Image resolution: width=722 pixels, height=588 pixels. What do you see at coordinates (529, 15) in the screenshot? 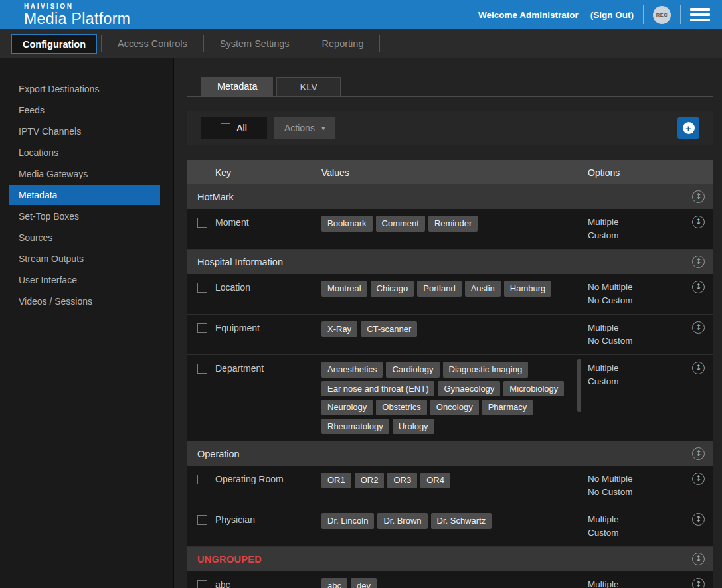
I see `welcome-text: Welcome Administrator` at bounding box center [529, 15].